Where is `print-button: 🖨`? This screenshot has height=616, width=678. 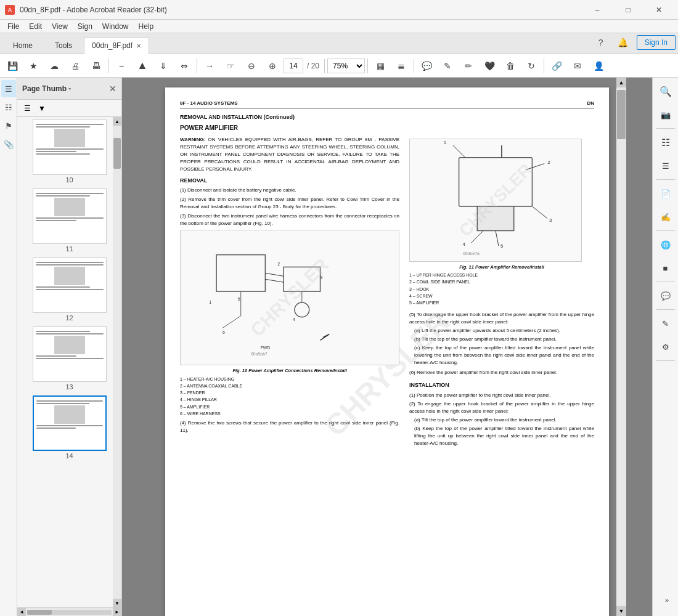 print-button: 🖨 is located at coordinates (75, 66).